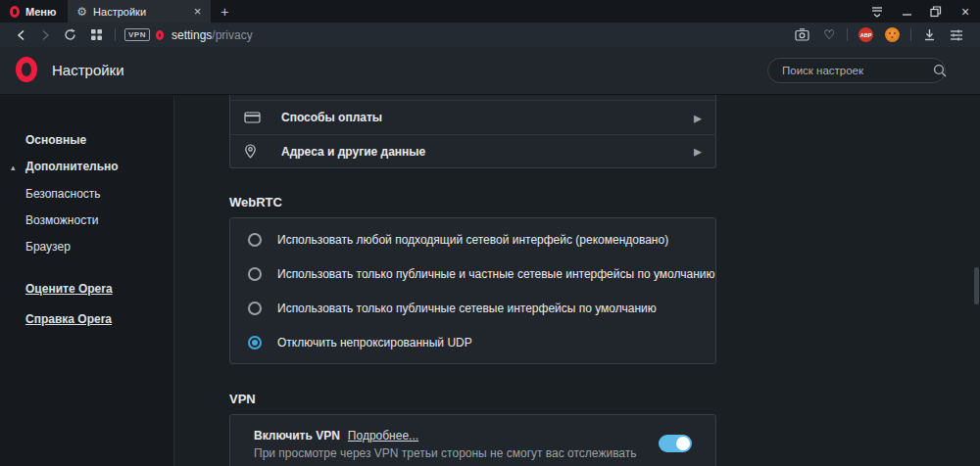  Describe the element at coordinates (472, 307) in the screenshot. I see `webrtc-option-row: Использовать только публичные сетевые ин…` at that location.